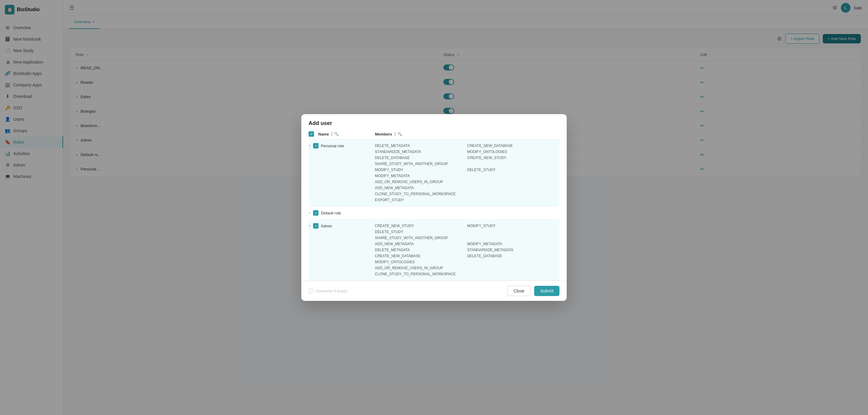 The width and height of the screenshot is (868, 415). Describe the element at coordinates (335, 134) in the screenshot. I see `name-col-controls: ▲▼ 🔍` at that location.